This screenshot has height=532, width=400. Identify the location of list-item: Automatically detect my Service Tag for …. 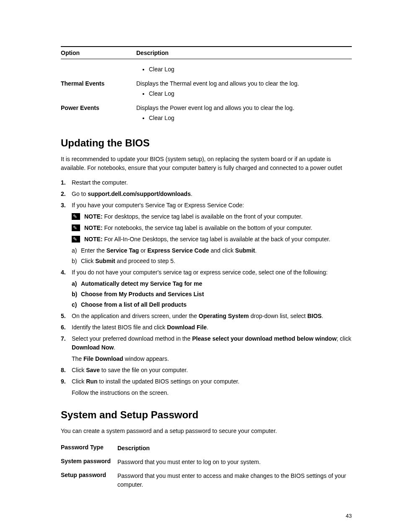
(216, 284).